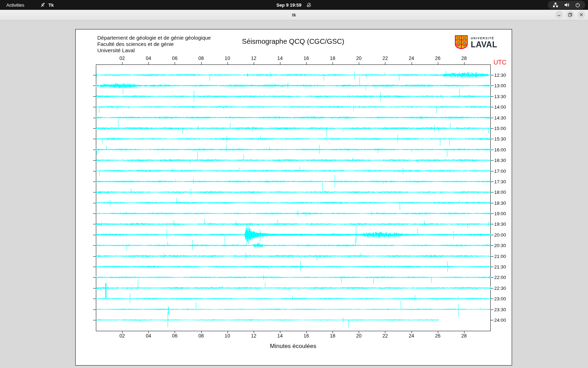 The height and width of the screenshot is (368, 588). I want to click on maximize-button, so click(570, 15).